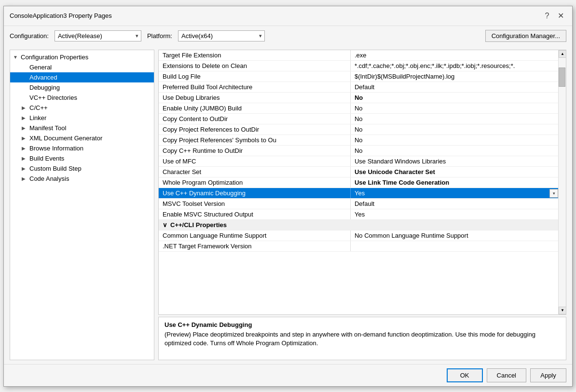  What do you see at coordinates (561, 16) in the screenshot?
I see `close-button: ✕` at bounding box center [561, 16].